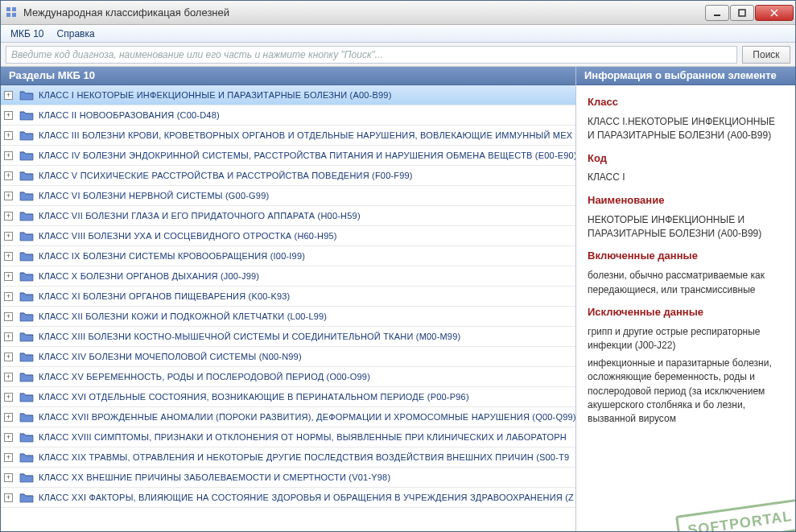  Describe the element at coordinates (686, 201) in the screenshot. I see `info-name-label: Наименование` at that location.